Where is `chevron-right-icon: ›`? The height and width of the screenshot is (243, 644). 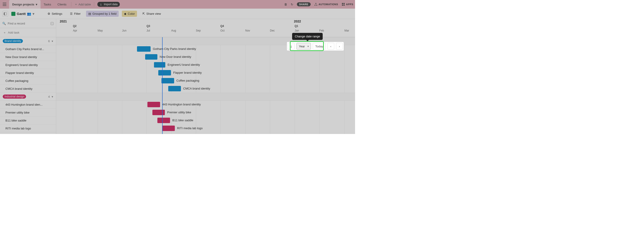
chevron-right-icon: › is located at coordinates (340, 46).